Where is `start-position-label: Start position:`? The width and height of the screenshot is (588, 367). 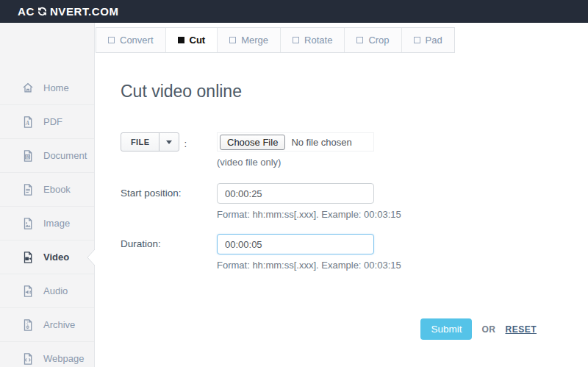
start-position-label: Start position: is located at coordinates (169, 191).